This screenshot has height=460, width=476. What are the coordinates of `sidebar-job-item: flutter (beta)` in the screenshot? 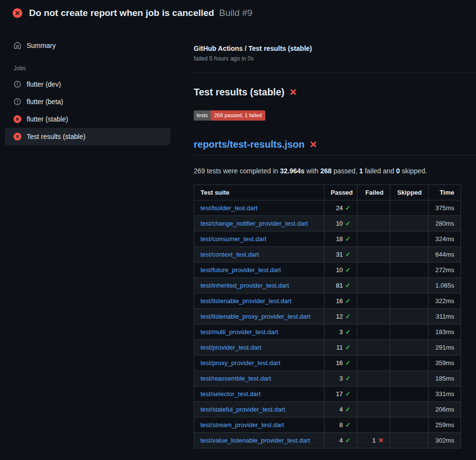 It's located at (88, 102).